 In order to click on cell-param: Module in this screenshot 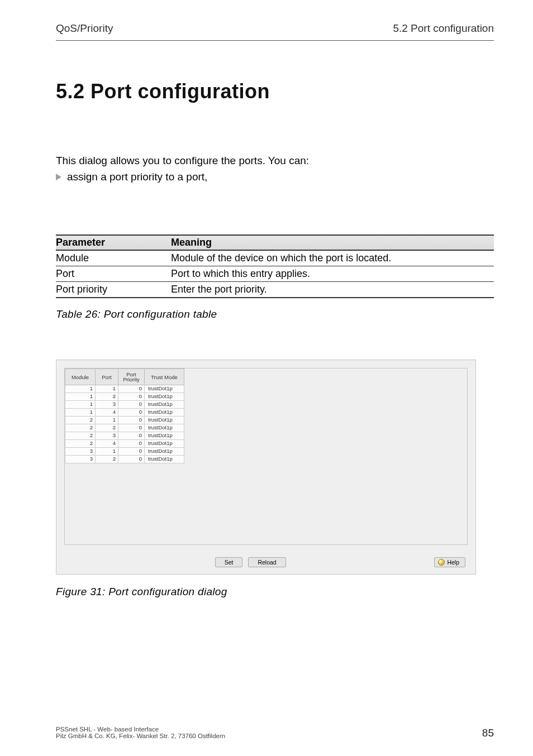, I will do `click(113, 258)`.